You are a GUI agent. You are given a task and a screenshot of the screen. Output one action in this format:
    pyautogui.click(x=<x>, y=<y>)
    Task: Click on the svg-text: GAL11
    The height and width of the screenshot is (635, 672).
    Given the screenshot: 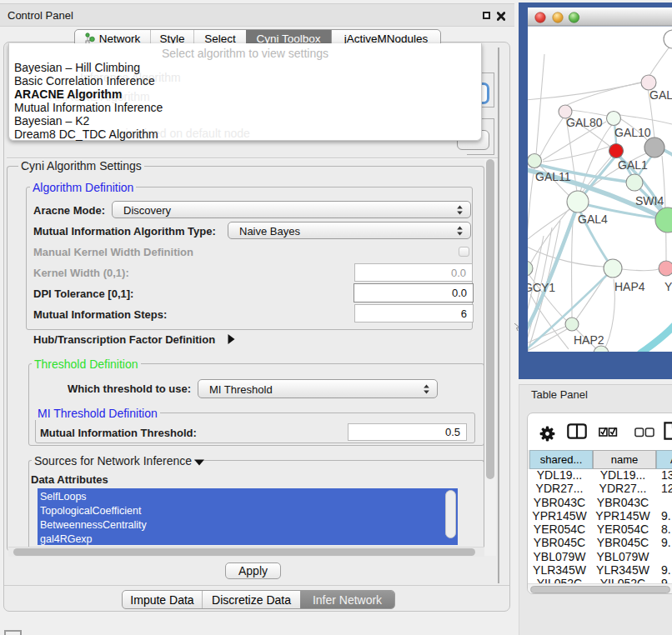 What is the action you would take?
    pyautogui.click(x=554, y=177)
    